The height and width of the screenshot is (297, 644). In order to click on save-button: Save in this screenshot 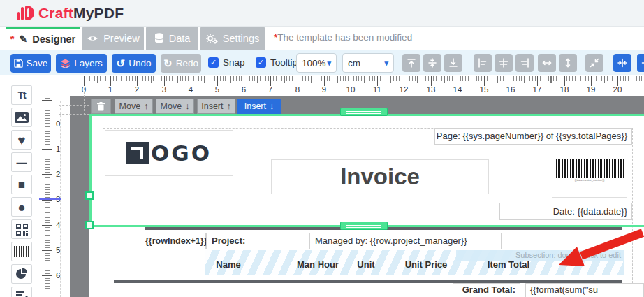, I will do `click(31, 63)`.